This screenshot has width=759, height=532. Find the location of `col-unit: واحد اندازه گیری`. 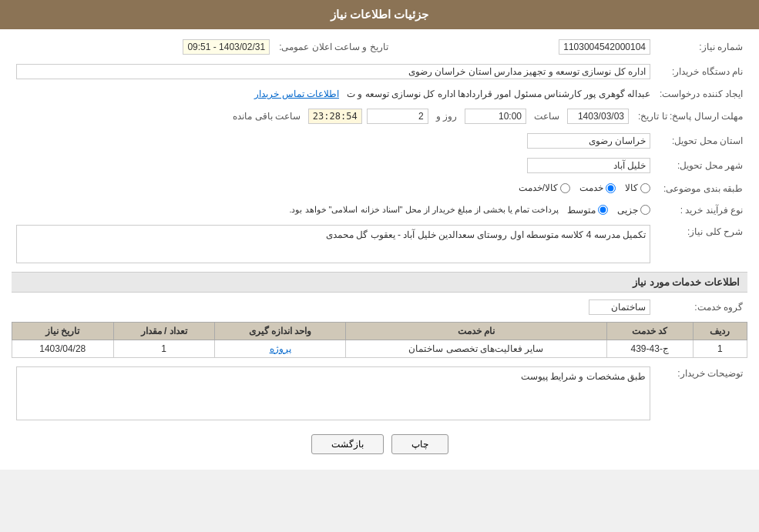

col-unit: واحد اندازه گیری is located at coordinates (280, 331).